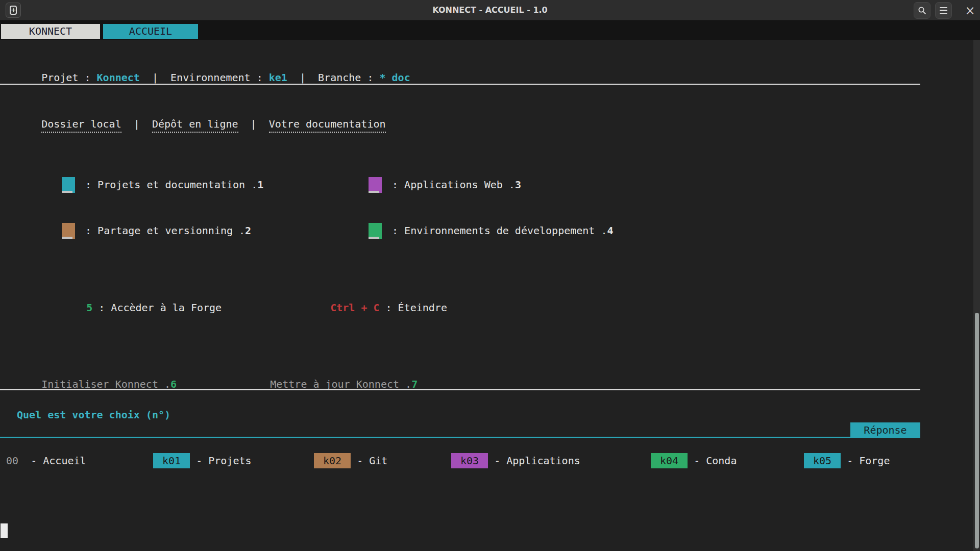 Image resolution: width=980 pixels, height=551 pixels. What do you see at coordinates (213, 62) in the screenshot?
I see `status-line: Projet : Konnect | Environnement : ke1 |…` at bounding box center [213, 62].